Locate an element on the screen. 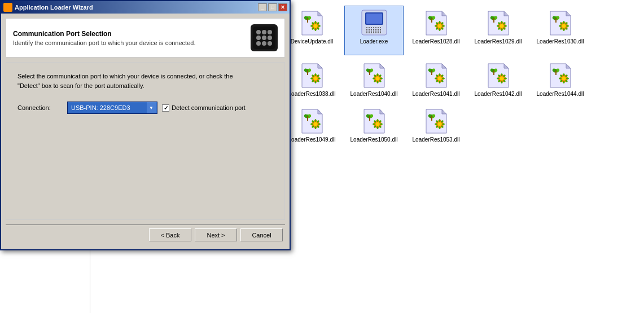 This screenshot has width=644, height=313. file-label: LoaderRes1040.dll is located at coordinates (374, 94).